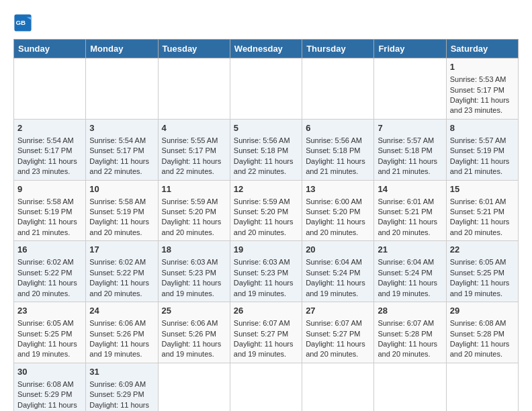 The width and height of the screenshot is (532, 411). What do you see at coordinates (122, 333) in the screenshot?
I see `calendar-cell: 24Sunrise: 6:06 AM Sunset: 5:26 PM Dayli…` at bounding box center [122, 333].